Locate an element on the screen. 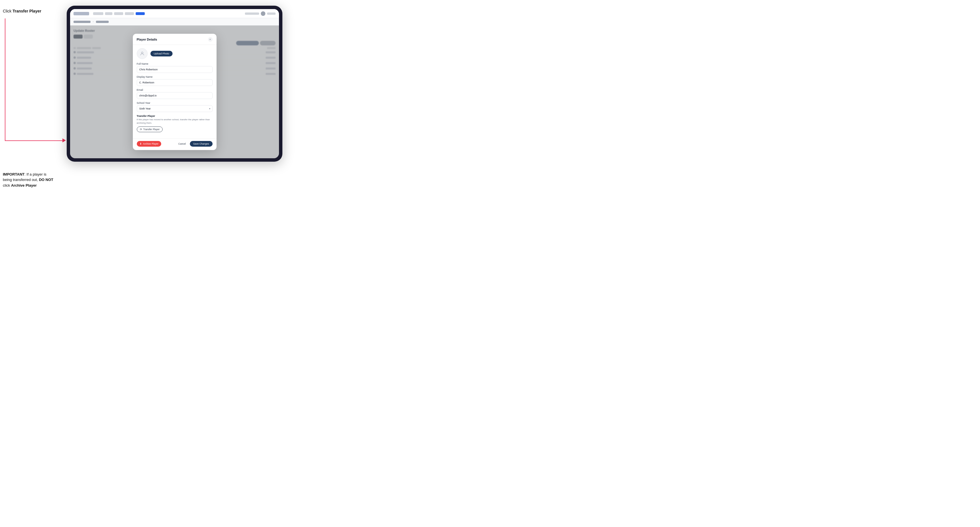 The width and height of the screenshot is (980, 527). tablet-screen: › Update Roster is located at coordinates (174, 84).